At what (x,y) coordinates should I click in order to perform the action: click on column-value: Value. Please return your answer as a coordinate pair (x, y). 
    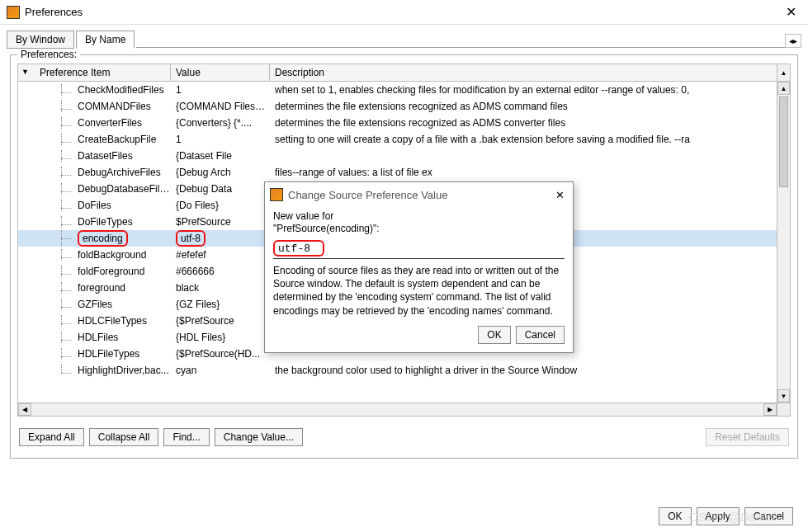
    Looking at the image, I should click on (220, 73).